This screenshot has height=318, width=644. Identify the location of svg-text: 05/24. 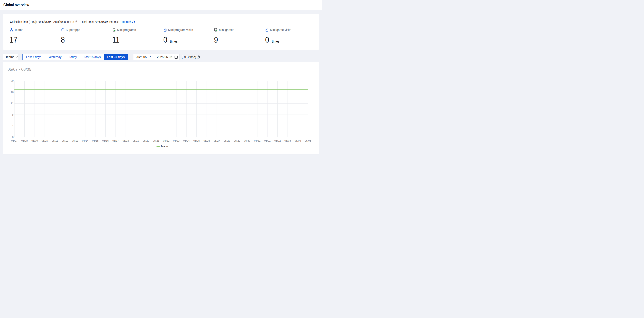
(186, 141).